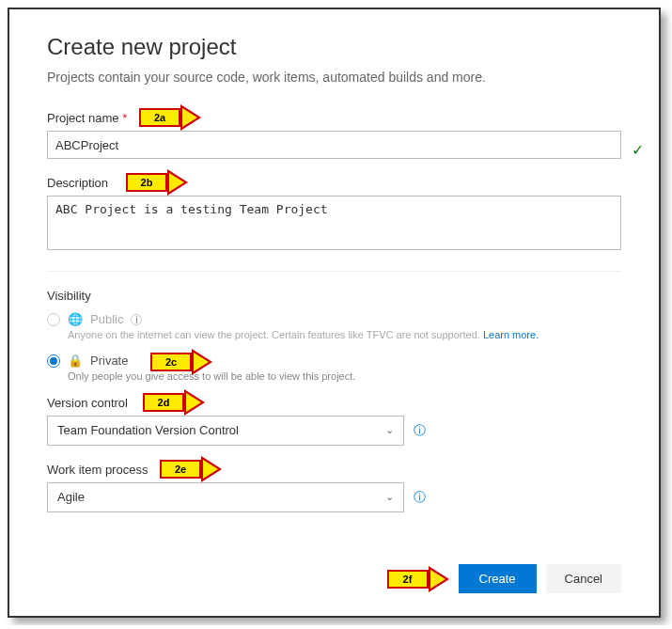  Describe the element at coordinates (98, 470) in the screenshot. I see `work-item-label-text: Work item process` at that location.